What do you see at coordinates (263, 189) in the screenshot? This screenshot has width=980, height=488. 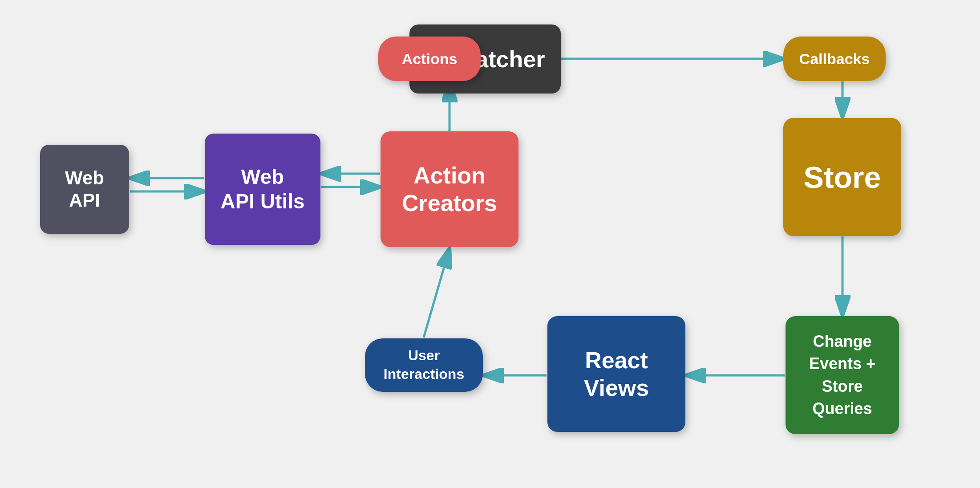 I see `web-api-utils-label: Web API Utils` at bounding box center [263, 189].